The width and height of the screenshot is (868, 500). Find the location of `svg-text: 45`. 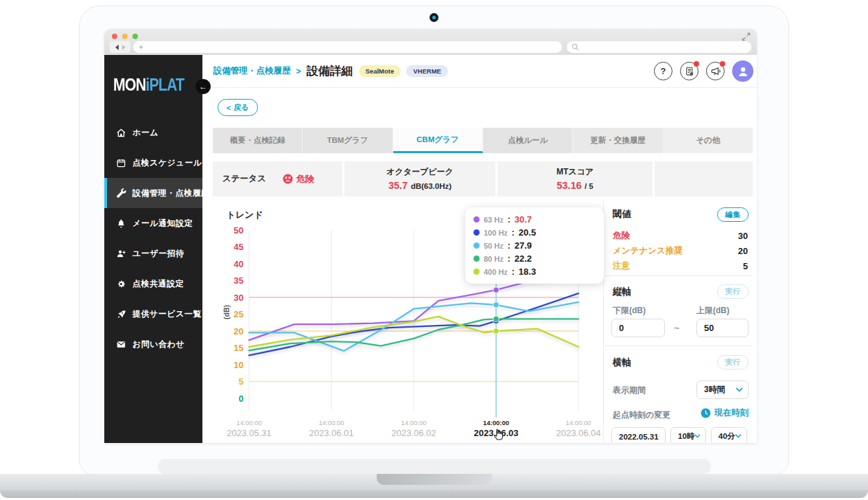

svg-text: 45 is located at coordinates (239, 247).